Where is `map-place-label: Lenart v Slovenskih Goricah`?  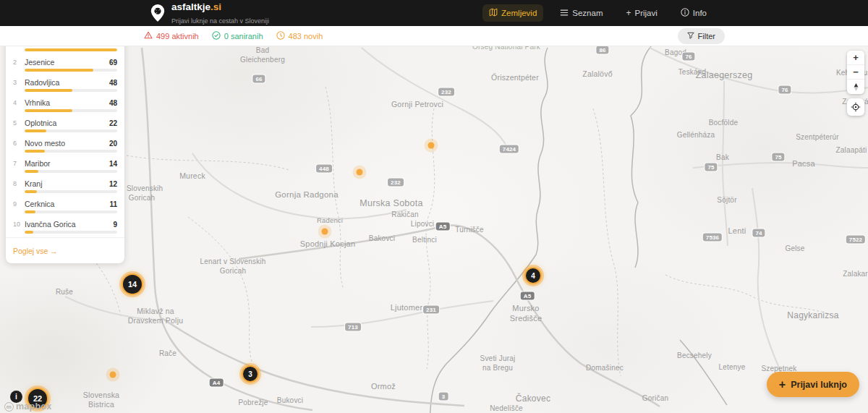 map-place-label: Lenart v Slovenskih Goricah is located at coordinates (233, 266).